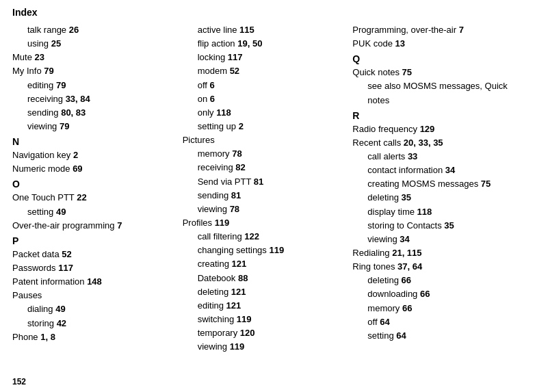 Image resolution: width=535 pixels, height=392 pixels. I want to click on list-item: N, so click(94, 142).